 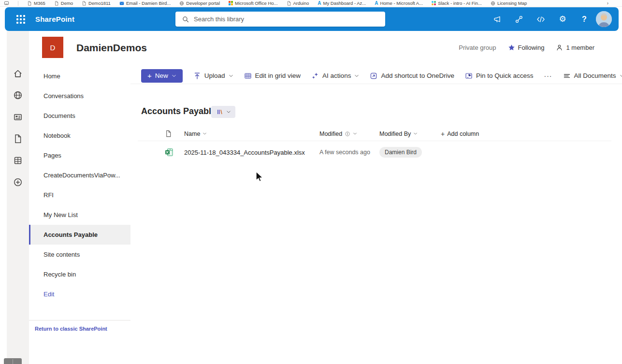 I want to click on column-header-modified-by: Modified By, so click(x=410, y=134).